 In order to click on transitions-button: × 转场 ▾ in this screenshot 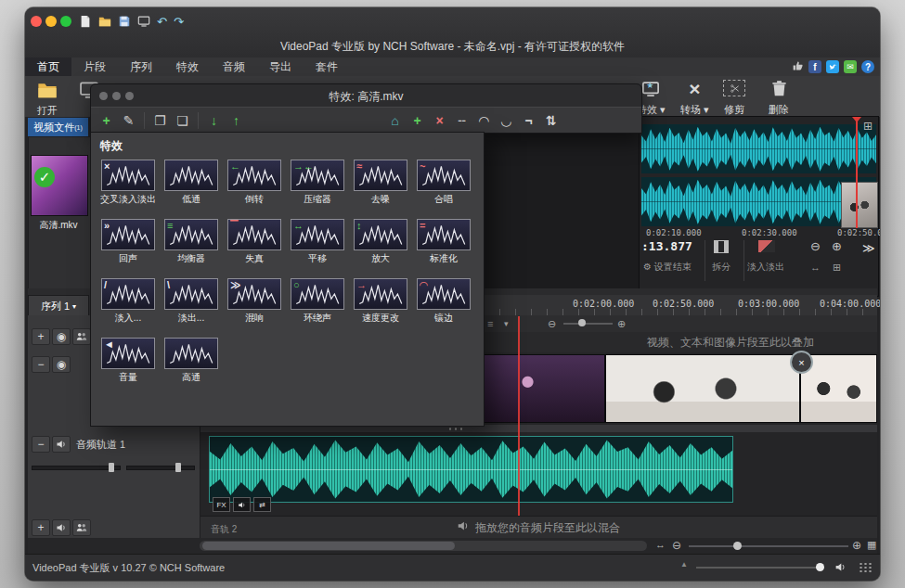, I will do `click(694, 98)`.